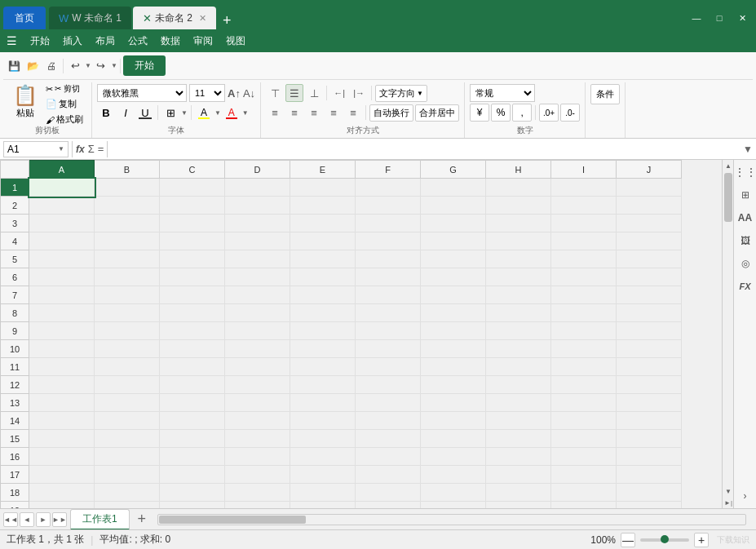 The width and height of the screenshot is (756, 549). I want to click on indent-increase-btn: |→, so click(359, 93).